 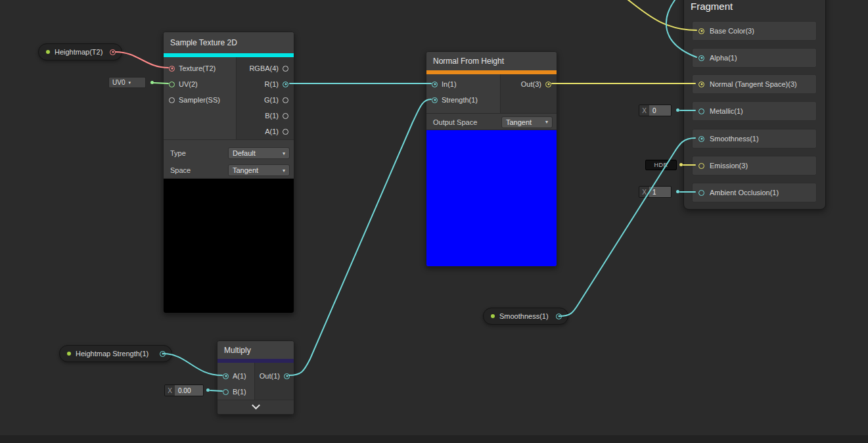 I want to click on block-label: Normal (Tangent Space)(3), so click(x=753, y=84).